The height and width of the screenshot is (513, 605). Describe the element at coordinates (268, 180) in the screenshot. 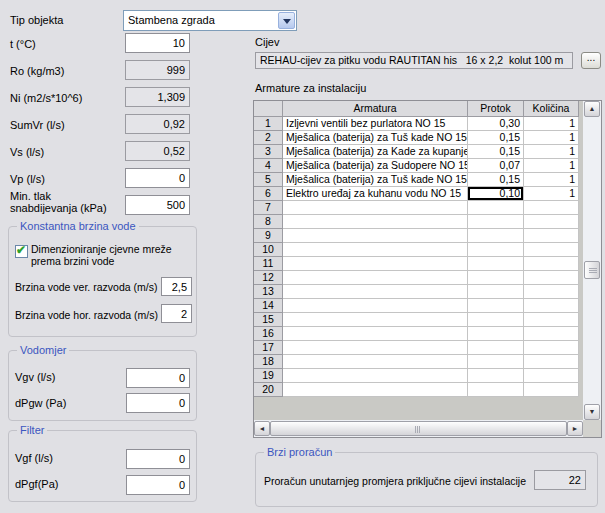

I see `row-number: 5` at that location.